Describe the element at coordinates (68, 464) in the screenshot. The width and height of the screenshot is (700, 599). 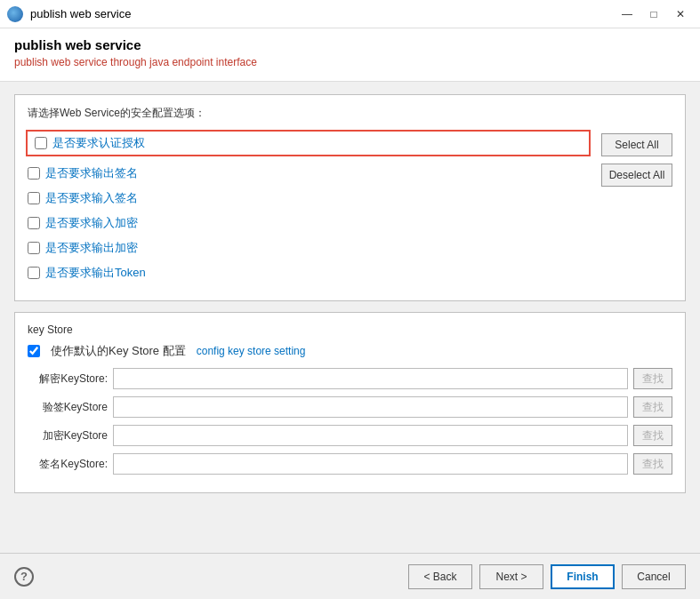
I see `ks-sign-label: 签名KeyStore:` at that location.